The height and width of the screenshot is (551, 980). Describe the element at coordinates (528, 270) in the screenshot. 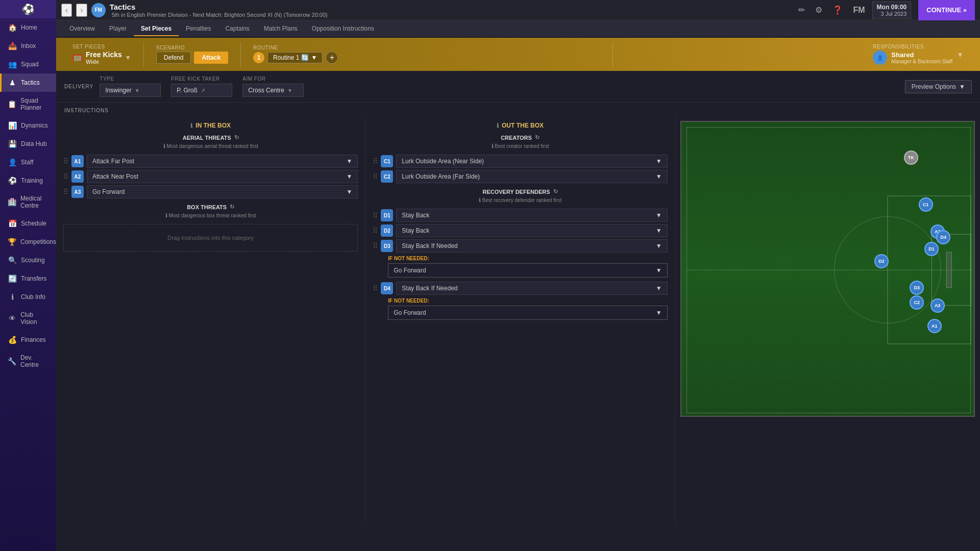

I see `if-not-dropdown-d3: Go Forward▼` at that location.